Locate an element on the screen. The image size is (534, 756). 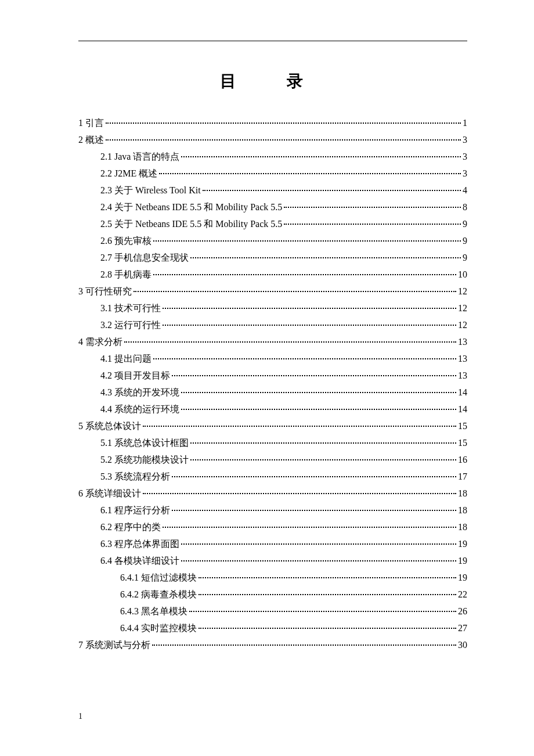
toc-entry-page: 8 is located at coordinates (465, 207).